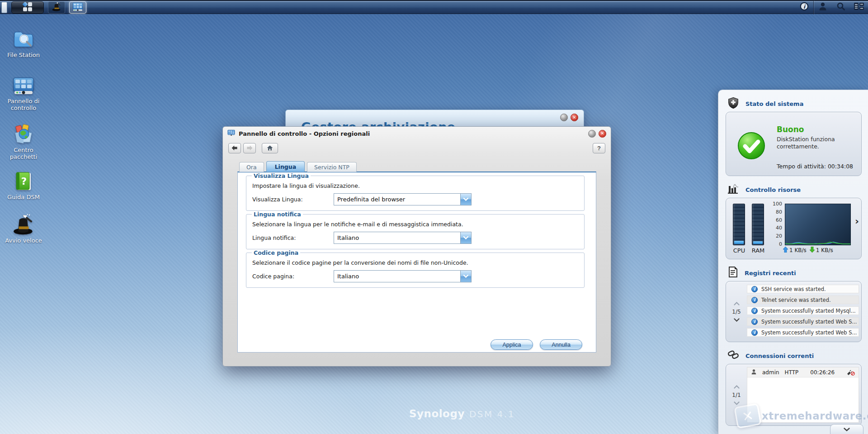 This screenshot has width=868, height=434. What do you see at coordinates (28, 7) in the screenshot?
I see `main-menu-icon` at bounding box center [28, 7].